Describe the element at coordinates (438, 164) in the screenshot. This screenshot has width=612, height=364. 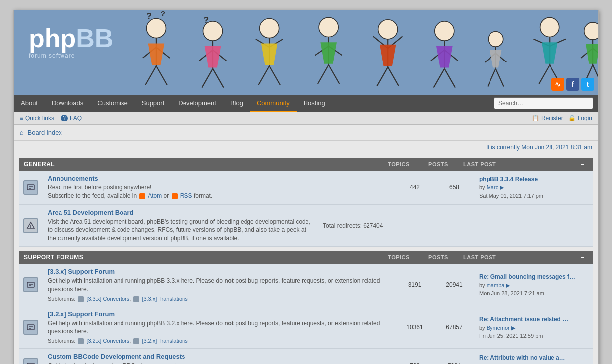
I see `general-posts-col: POSTS` at that location.